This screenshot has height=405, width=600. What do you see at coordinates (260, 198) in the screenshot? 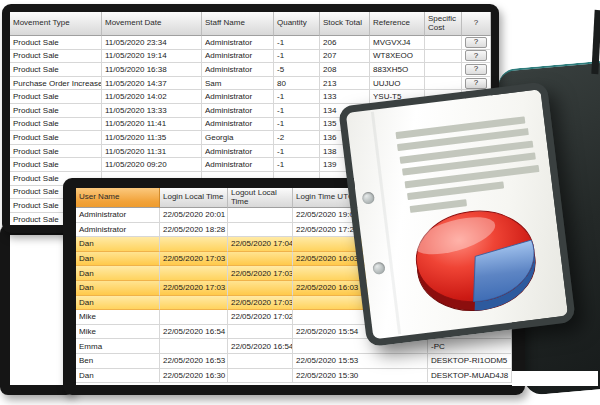
I see `header-cell: Logout Local Time` at bounding box center [260, 198].